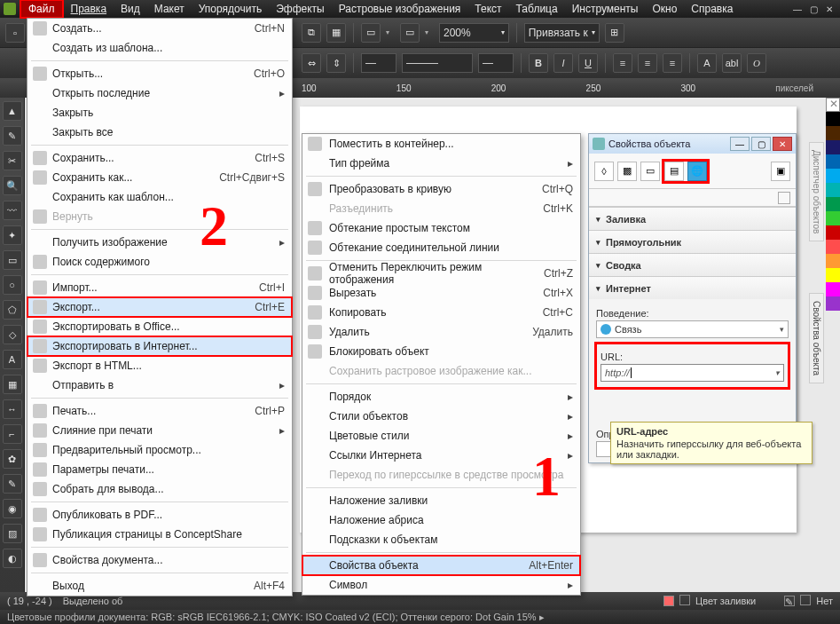 This screenshot has height=624, width=840. What do you see at coordinates (740, 144) in the screenshot?
I see `objprops-minimize-icon: —` at bounding box center [740, 144].